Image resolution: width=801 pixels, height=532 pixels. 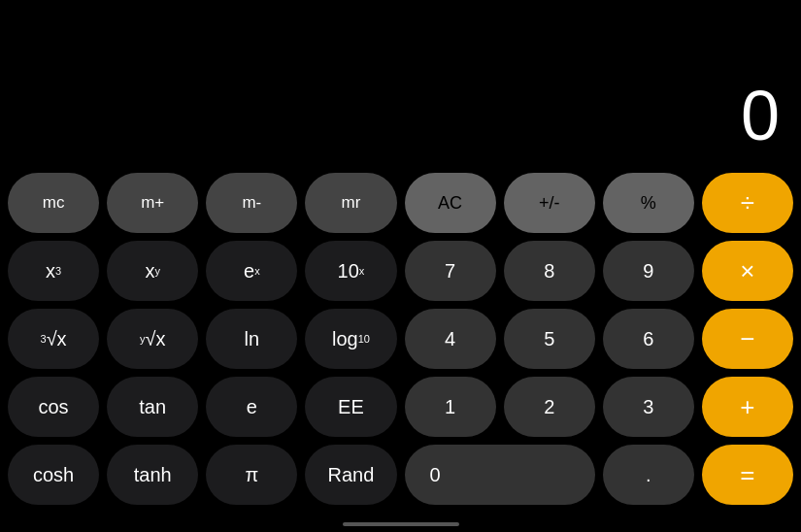 What do you see at coordinates (649, 407) in the screenshot?
I see `3-button: 3` at bounding box center [649, 407].